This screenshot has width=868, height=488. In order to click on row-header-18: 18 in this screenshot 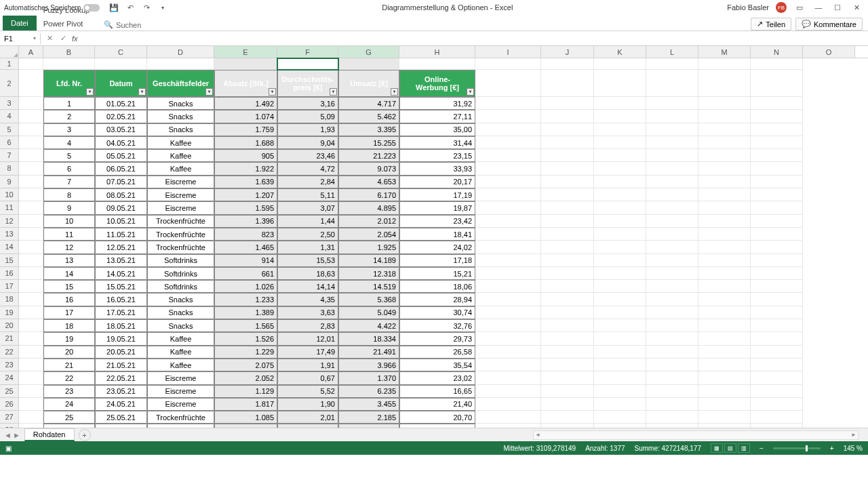, I will do `click(9, 300)`.